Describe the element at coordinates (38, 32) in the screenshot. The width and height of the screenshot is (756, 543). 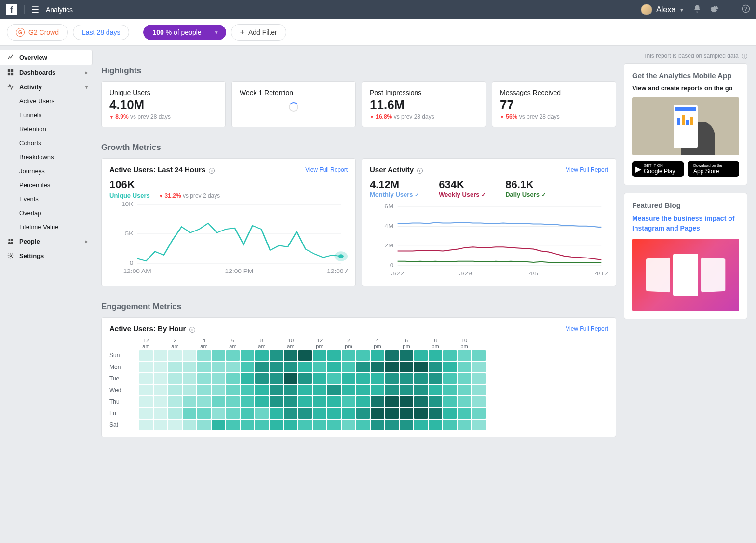
I see `company-filter: G G2 Crowd` at that location.